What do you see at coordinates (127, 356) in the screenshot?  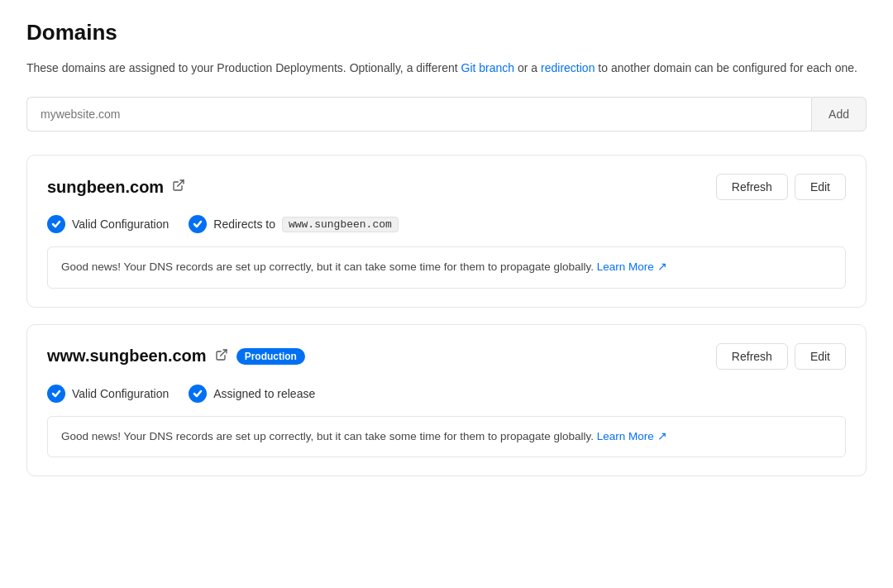 I see `domain-name: www.sungbeen.com` at bounding box center [127, 356].